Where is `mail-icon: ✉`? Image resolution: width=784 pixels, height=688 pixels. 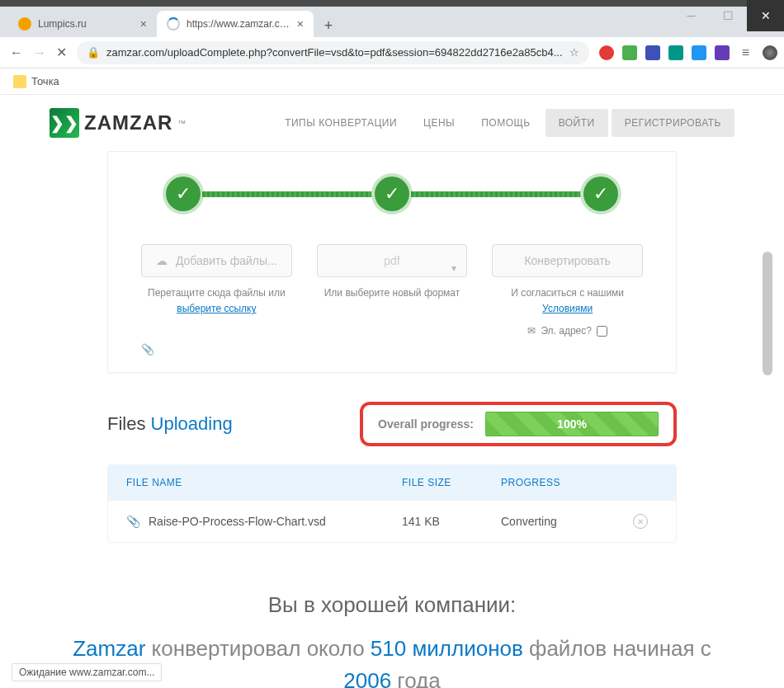
mail-icon: ✉ is located at coordinates (531, 331).